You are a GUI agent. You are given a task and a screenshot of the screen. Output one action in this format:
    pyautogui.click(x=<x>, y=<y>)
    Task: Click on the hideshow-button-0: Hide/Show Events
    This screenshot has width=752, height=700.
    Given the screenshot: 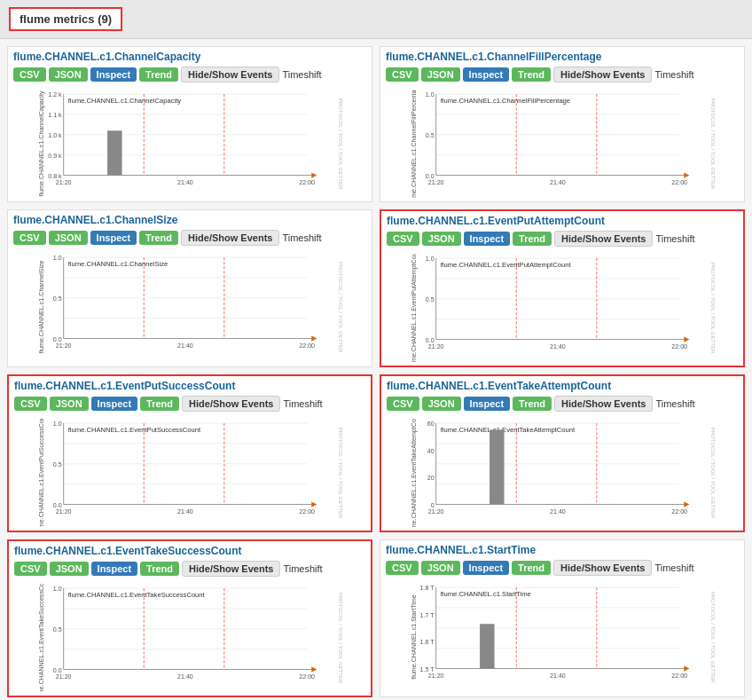 What is the action you would take?
    pyautogui.click(x=231, y=75)
    